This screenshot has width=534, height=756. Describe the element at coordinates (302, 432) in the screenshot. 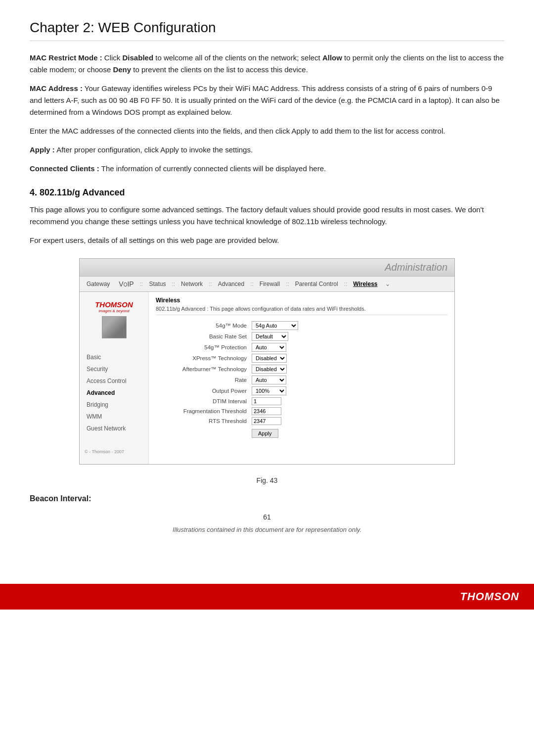

I see `table-row-apply: Apply` at that location.